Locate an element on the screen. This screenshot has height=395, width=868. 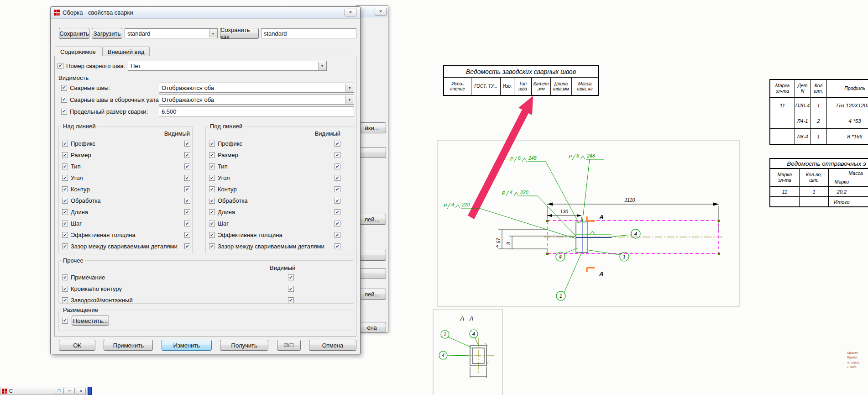
section-mark-bottom: А is located at coordinates (601, 274).